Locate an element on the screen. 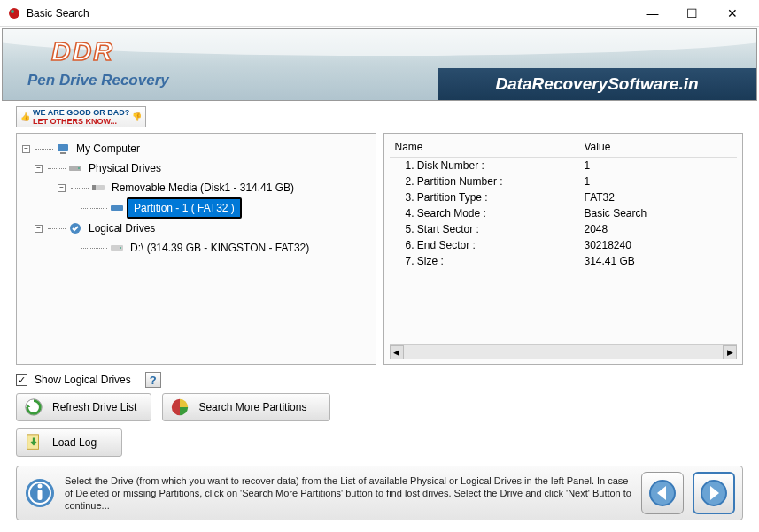  details-row: 7. Size :314.41 GB is located at coordinates (563, 261).